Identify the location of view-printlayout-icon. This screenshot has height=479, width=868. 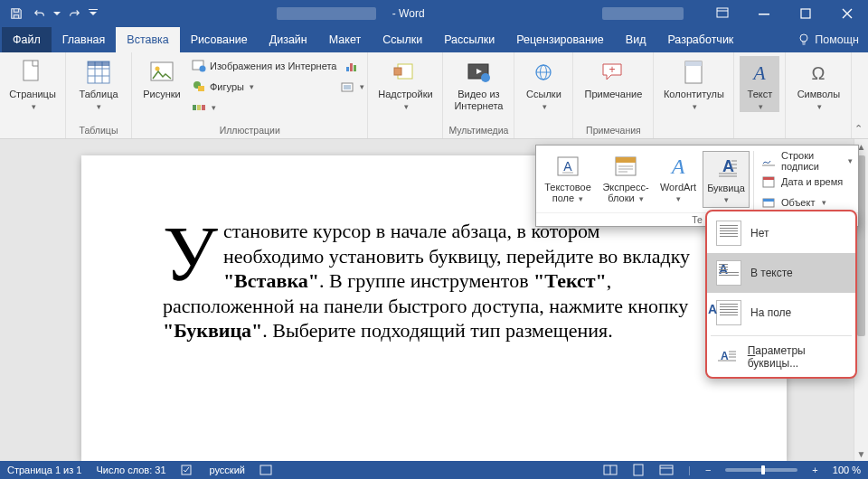
(638, 470).